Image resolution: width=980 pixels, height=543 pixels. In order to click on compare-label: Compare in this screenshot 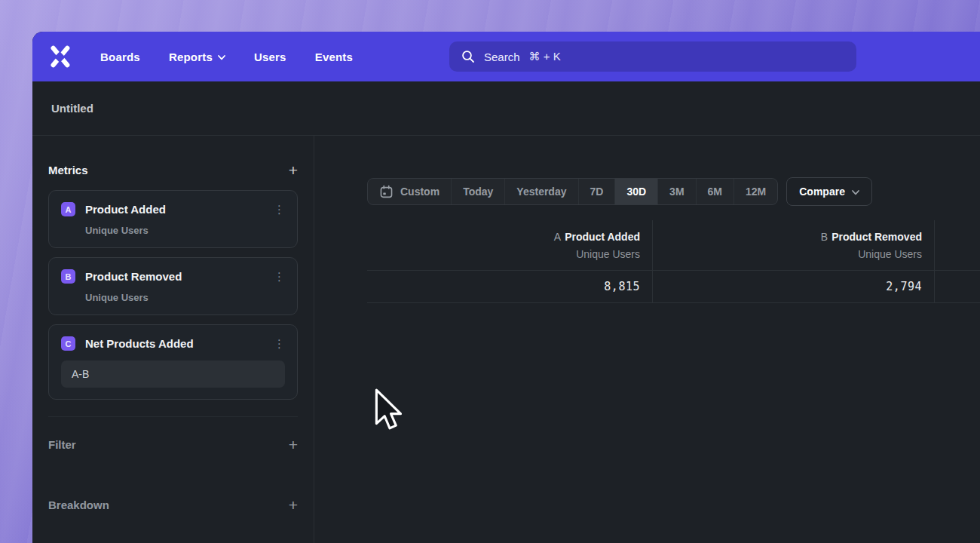, I will do `click(822, 192)`.